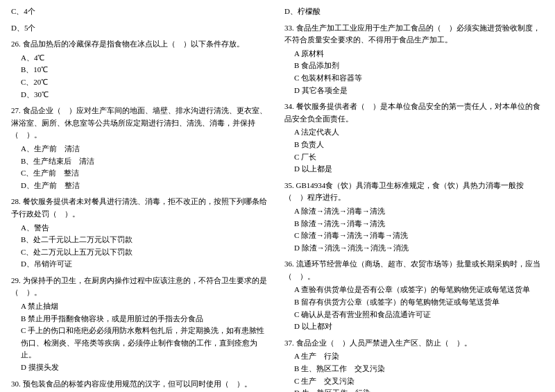  What do you see at coordinates (414, 217) in the screenshot?
I see `q35-block: 35. GB14934食（饮）具消毒卫生标准规定，食（饮）具热力消毒一般按（ ）…` at bounding box center [414, 217].